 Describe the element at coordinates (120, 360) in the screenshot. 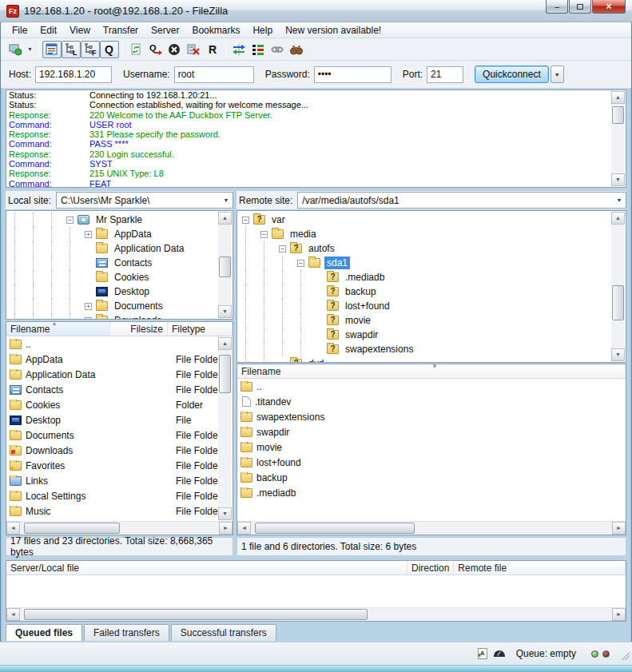

I see `local-file-row-appdata: AppDataFile Folder` at that location.